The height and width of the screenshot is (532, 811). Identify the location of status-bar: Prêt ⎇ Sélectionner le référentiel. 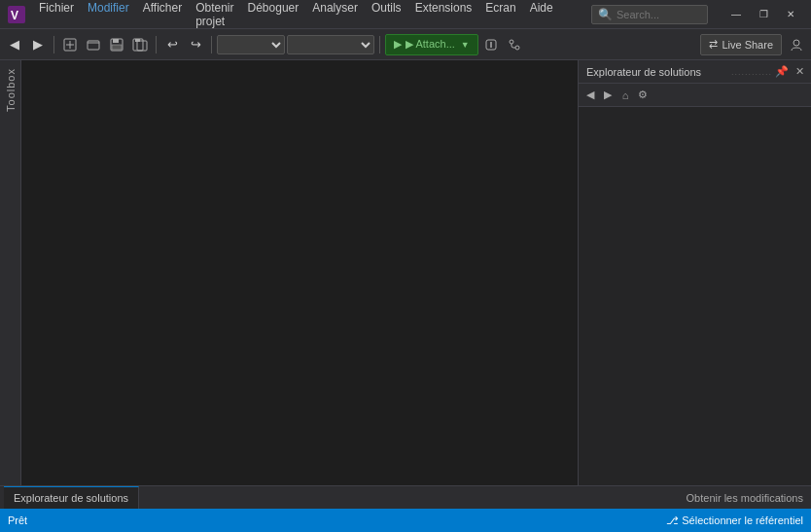
(406, 520).